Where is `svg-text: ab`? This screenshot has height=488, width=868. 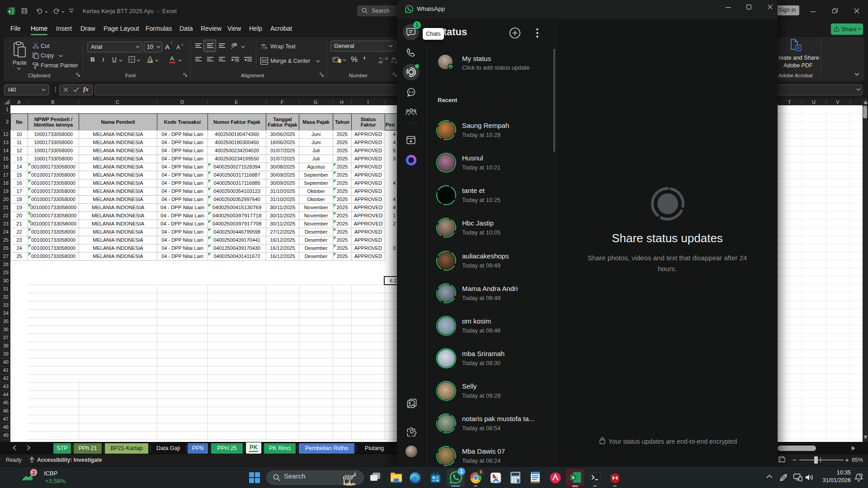 svg-text: ab is located at coordinates (263, 45).